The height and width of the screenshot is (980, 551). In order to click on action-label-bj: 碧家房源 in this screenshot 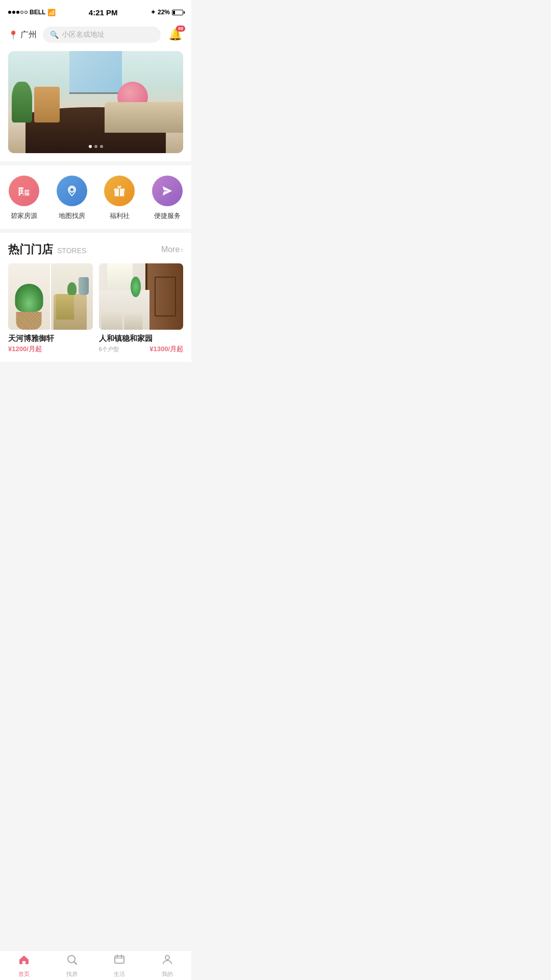, I will do `click(24, 216)`.